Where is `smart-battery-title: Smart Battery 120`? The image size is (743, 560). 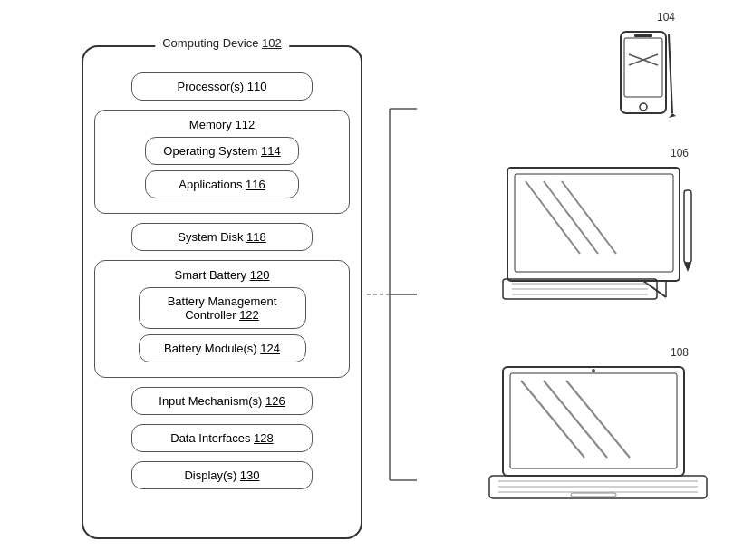
smart-battery-title: Smart Battery 120 is located at coordinates (222, 275).